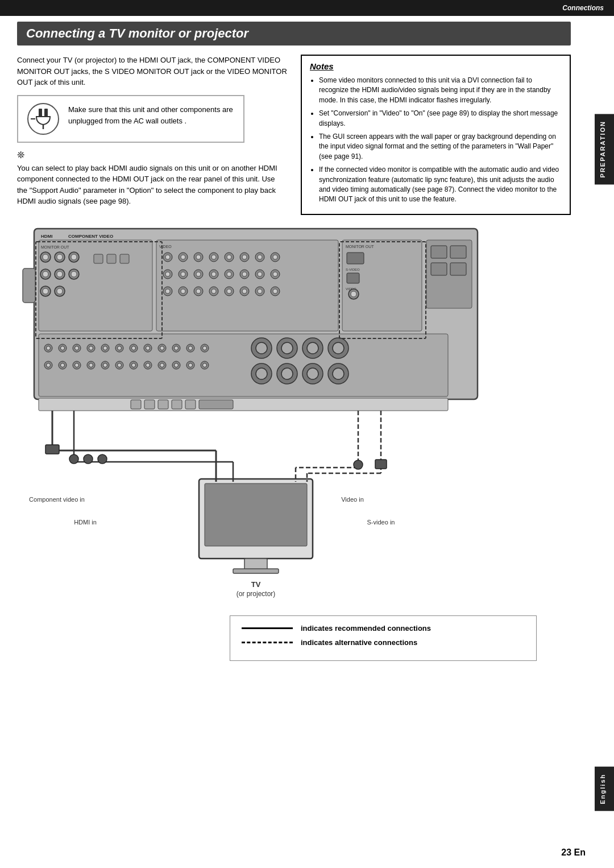 Image resolution: width=614 pixels, height=868 pixels. I want to click on svg-text: HDMI, so click(47, 237).